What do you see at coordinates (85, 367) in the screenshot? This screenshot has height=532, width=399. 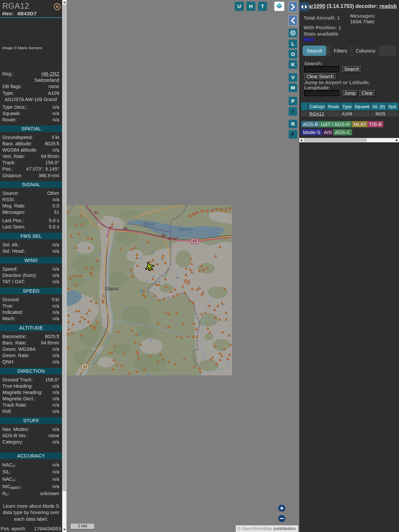 I see `svg-text: 17` at bounding box center [85, 367].